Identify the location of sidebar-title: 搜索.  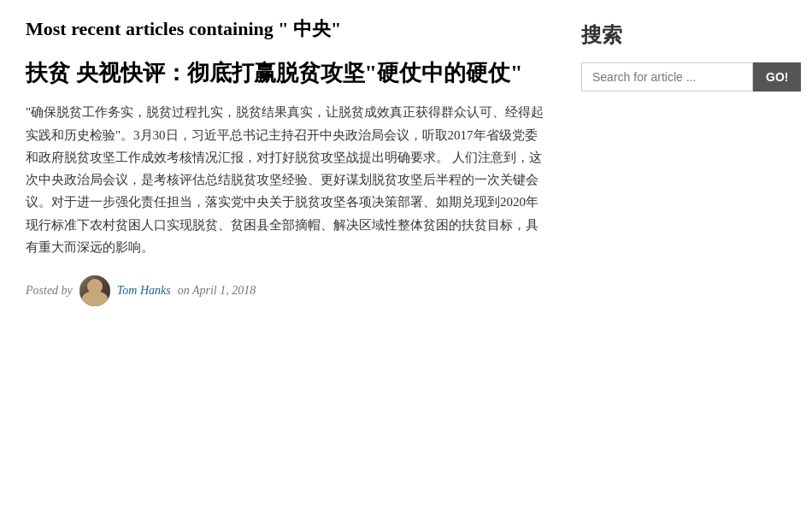
(684, 35).